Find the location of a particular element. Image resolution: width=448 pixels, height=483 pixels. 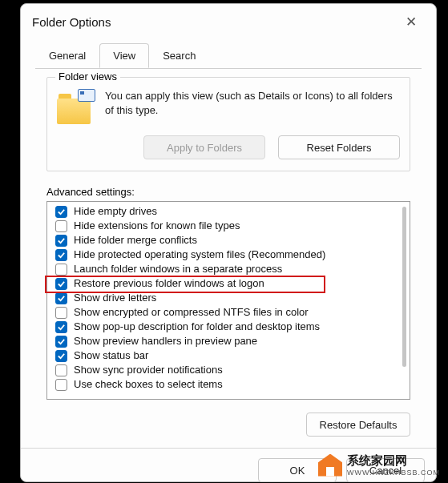

option-row: Show sync provider notifications is located at coordinates (232, 370).